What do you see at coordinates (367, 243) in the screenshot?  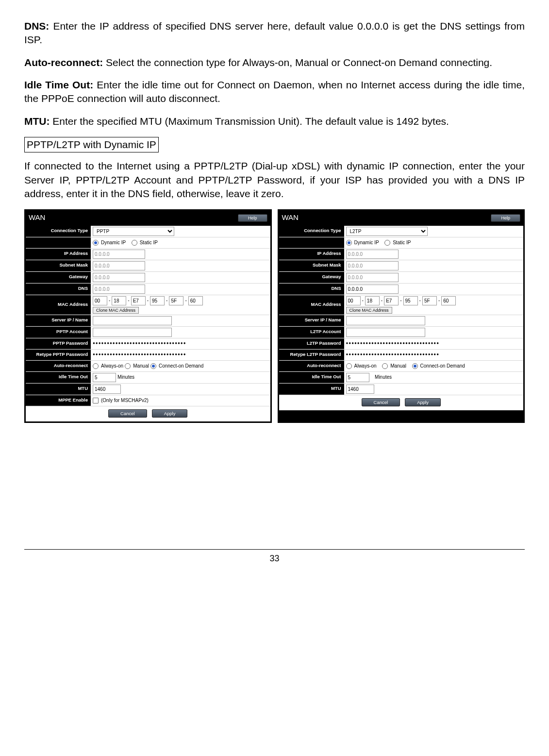 I see `radio-dynamic-right-label: Dynamic IP` at bounding box center [367, 243].